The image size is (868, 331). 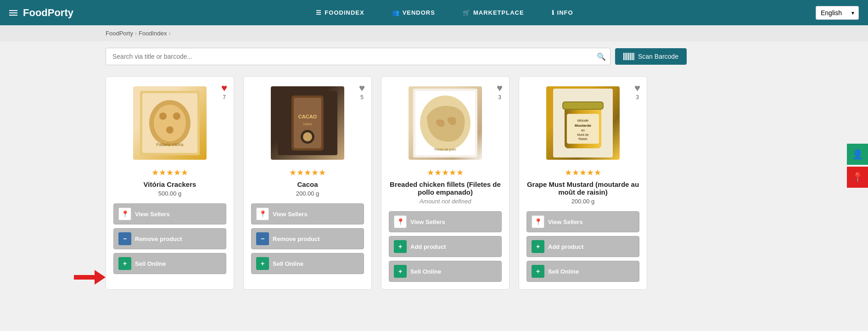 I want to click on heart-area-vitoria: ♥ 7, so click(x=224, y=92).